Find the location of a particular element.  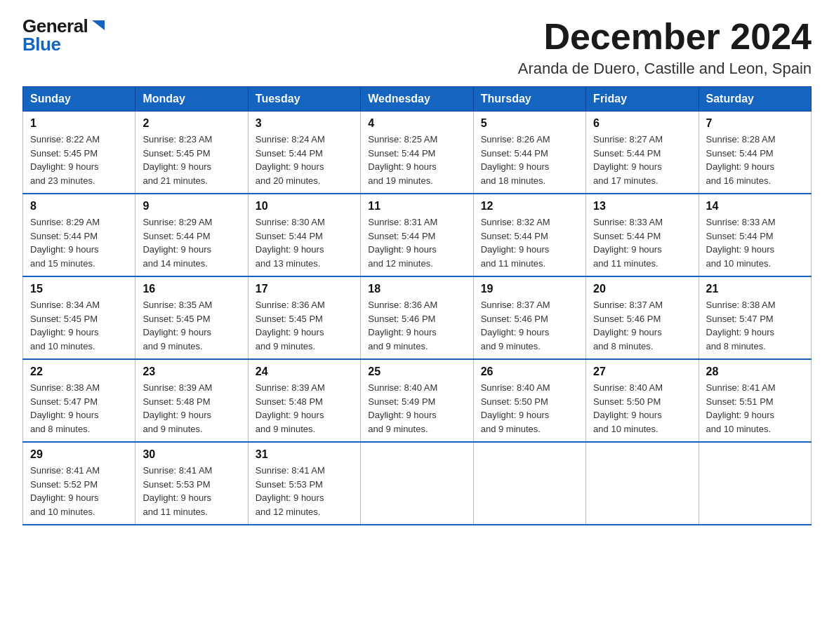

day-cell: 4Sunrise: 8:25 AMSunset: 5:44 PMDaylight… is located at coordinates (417, 153).